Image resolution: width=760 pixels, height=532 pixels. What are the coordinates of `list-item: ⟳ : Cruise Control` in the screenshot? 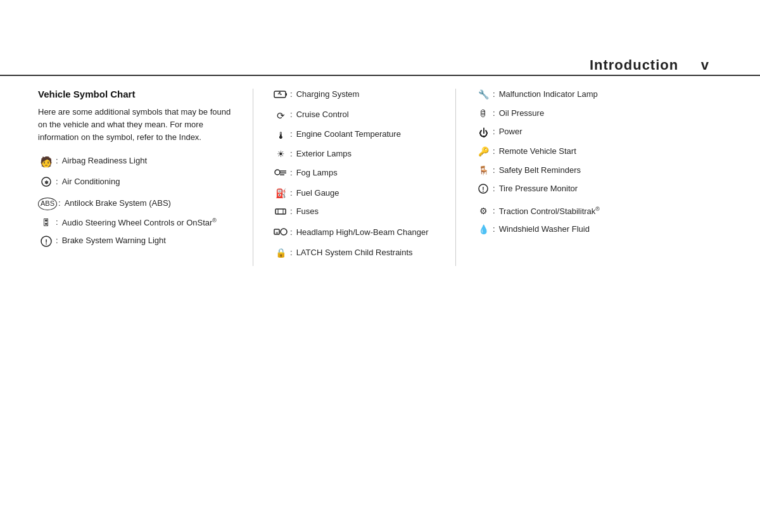 It's located at (357, 115).